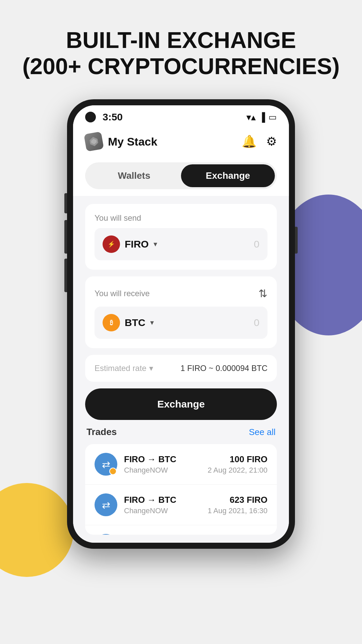 The height and width of the screenshot is (644, 362). I want to click on vol-down-button, so click(66, 237).